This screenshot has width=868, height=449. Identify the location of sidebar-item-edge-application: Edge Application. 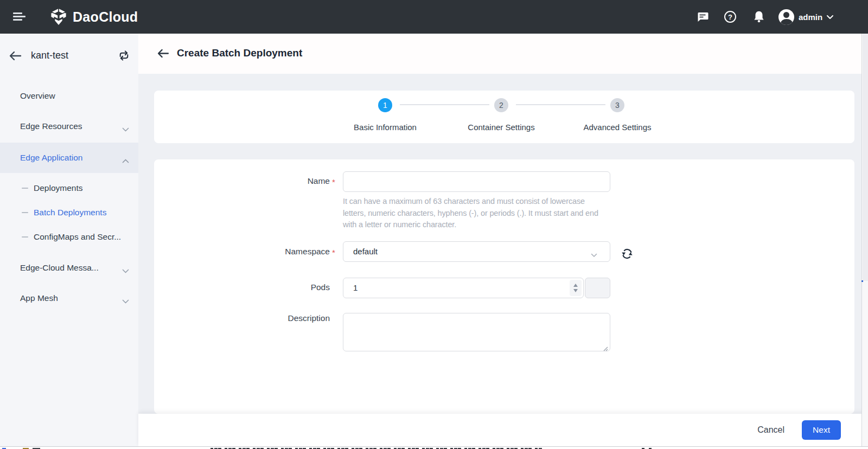
(69, 158).